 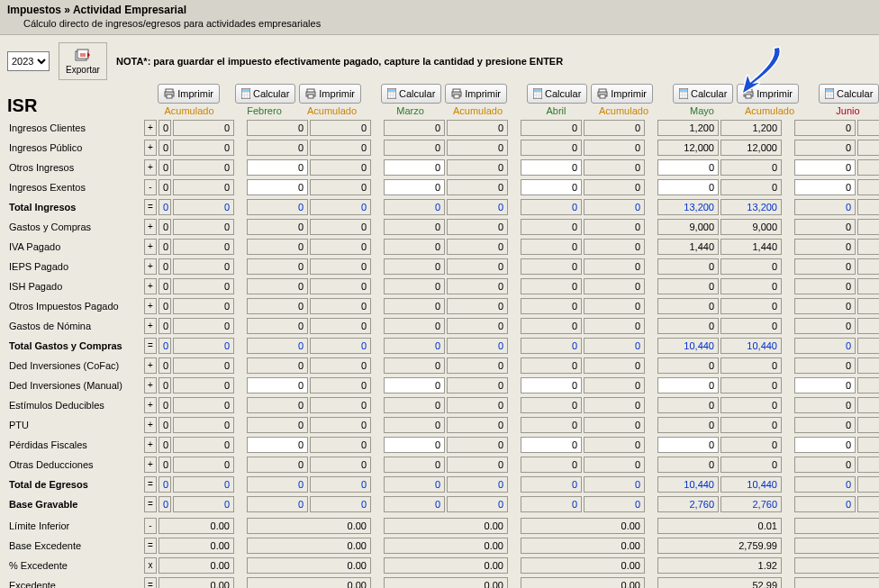 I want to click on row-label: Pérdidas Fiscales, so click(x=76, y=445).